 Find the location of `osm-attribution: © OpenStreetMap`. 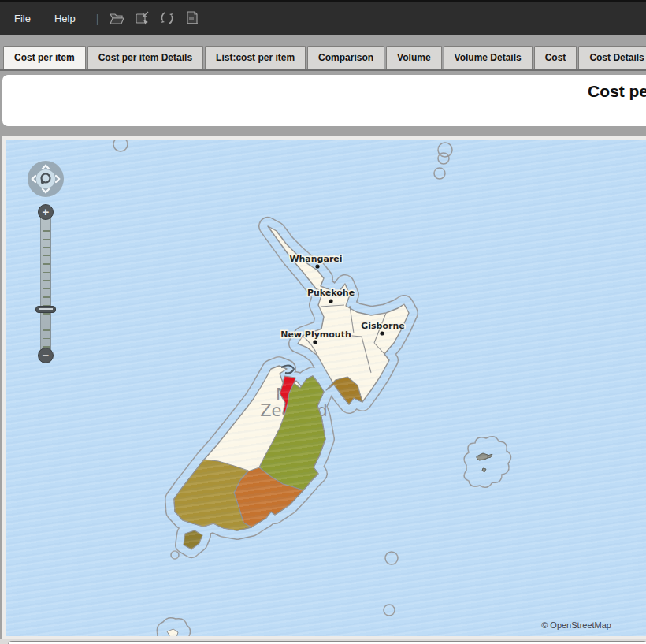

osm-attribution: © OpenStreetMap is located at coordinates (577, 625).